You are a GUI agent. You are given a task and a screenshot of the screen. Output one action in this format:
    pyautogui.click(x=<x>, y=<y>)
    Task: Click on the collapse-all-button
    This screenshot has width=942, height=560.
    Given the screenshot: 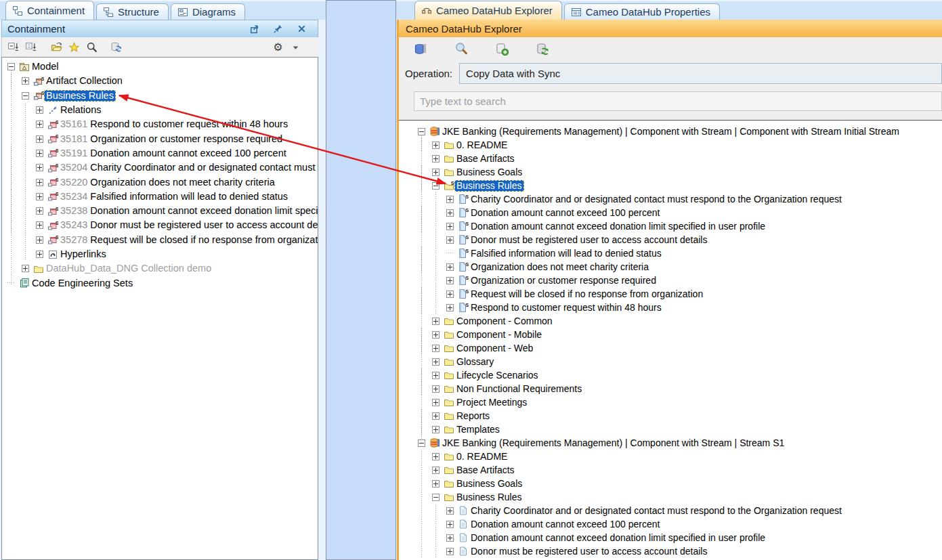 What is the action you would take?
    pyautogui.click(x=13, y=47)
    